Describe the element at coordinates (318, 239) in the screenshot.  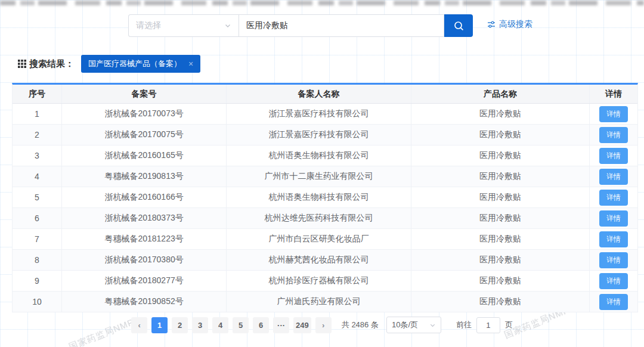
I see `row-registrant: 广州市白云区研美化妆品厂` at that location.